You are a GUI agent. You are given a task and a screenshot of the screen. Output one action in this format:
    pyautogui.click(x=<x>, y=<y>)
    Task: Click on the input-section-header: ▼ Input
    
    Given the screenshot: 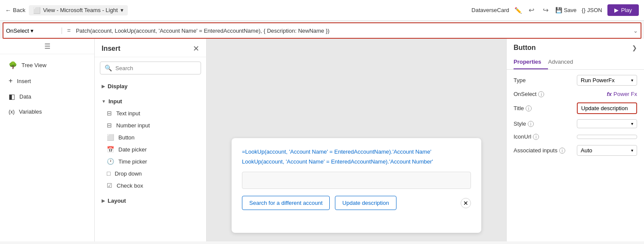 What is the action you would take?
    pyautogui.click(x=151, y=102)
    